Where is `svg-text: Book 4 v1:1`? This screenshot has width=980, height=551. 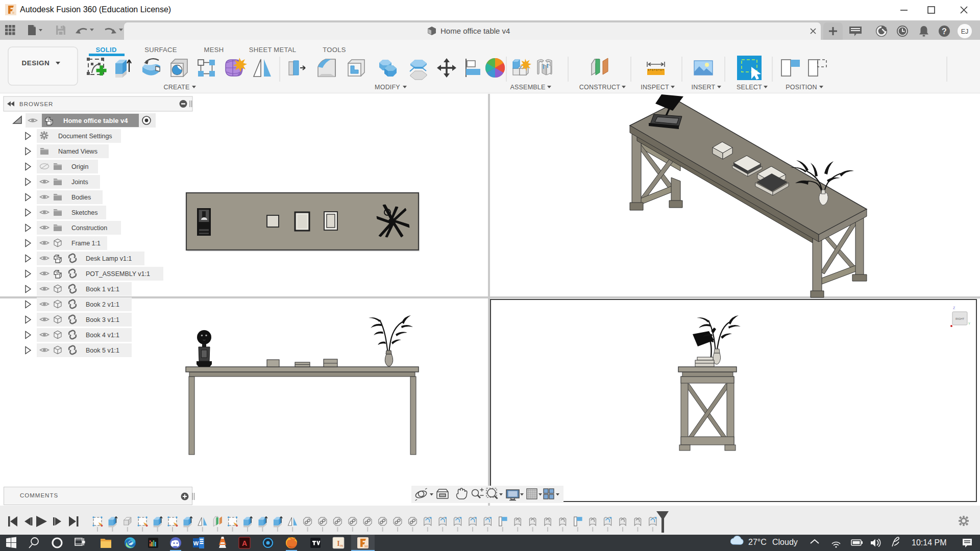 svg-text: Book 4 v1:1 is located at coordinates (103, 335).